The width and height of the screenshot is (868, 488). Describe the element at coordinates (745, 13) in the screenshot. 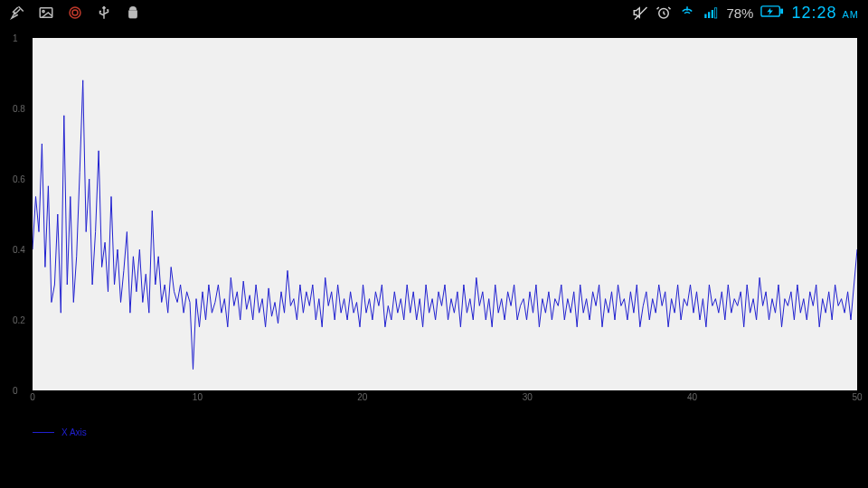

I see `status-right: 78% 12:28 AM` at that location.